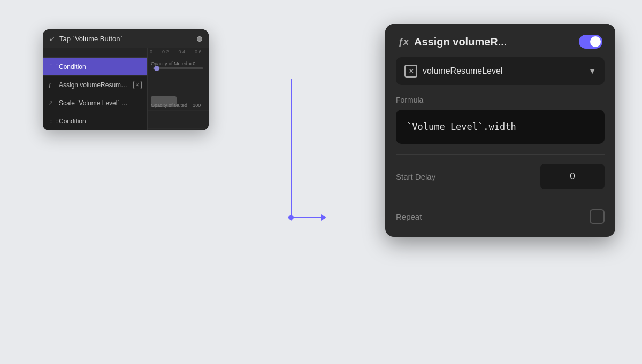 The height and width of the screenshot is (364, 642). Describe the element at coordinates (178, 83) in the screenshot. I see `track-assign` at that location.